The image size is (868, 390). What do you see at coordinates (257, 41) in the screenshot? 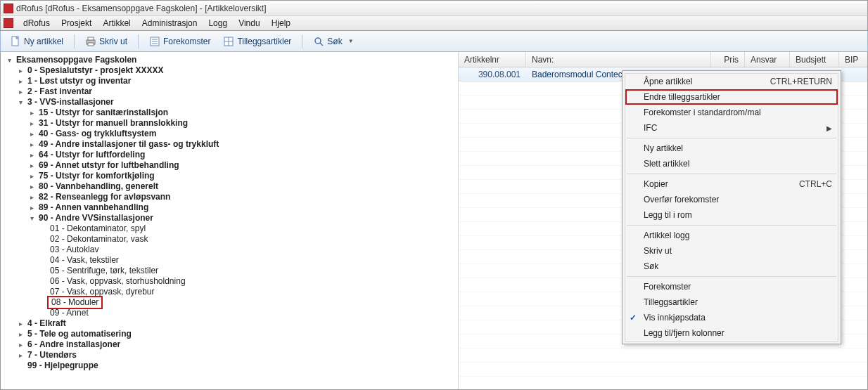
I see `addon-articles-button: Tilleggsartikler` at bounding box center [257, 41].